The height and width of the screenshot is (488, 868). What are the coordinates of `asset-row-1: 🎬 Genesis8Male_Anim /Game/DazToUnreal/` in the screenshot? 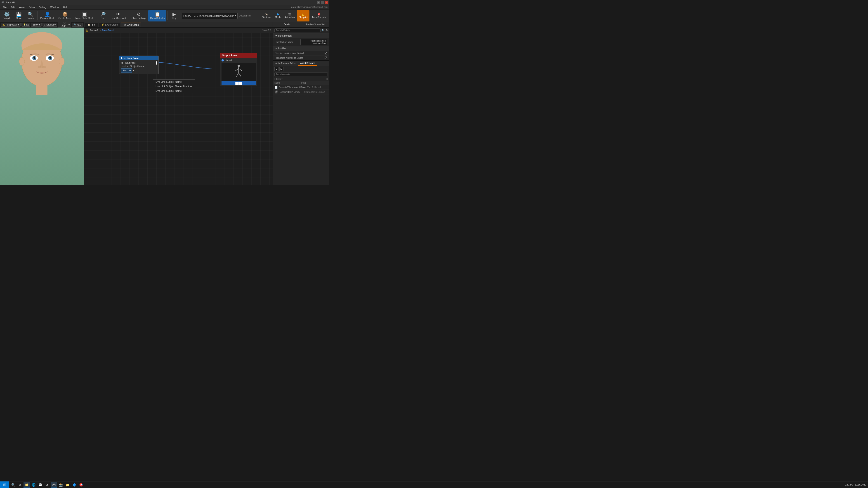 It's located at (301, 92).